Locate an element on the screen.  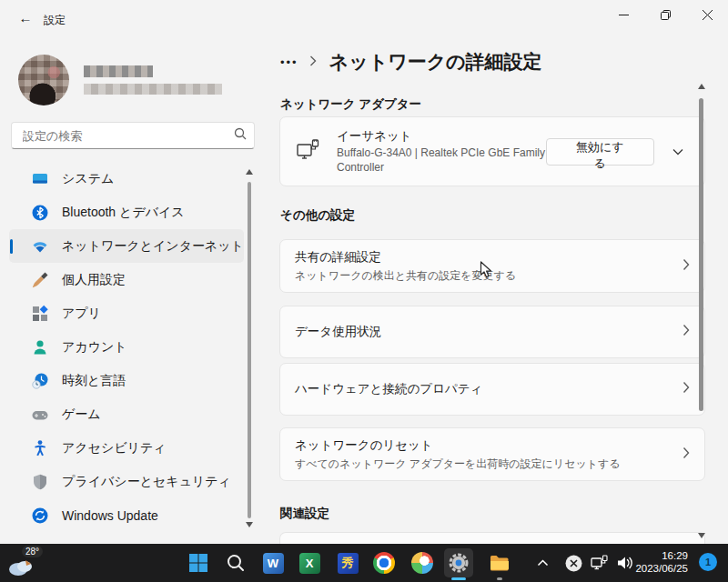
main-scrollbar-thumb is located at coordinates (701, 255).